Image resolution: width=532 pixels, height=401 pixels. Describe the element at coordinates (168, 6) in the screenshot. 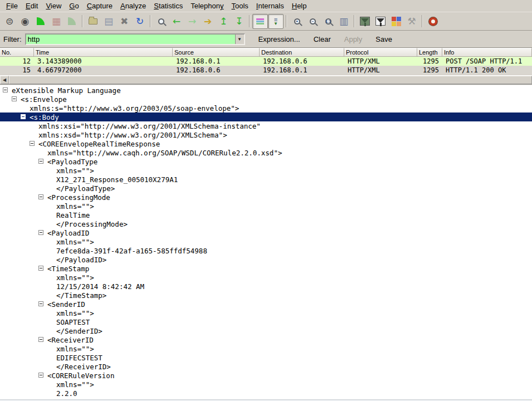

I see `menu-statistics: Statistics` at that location.